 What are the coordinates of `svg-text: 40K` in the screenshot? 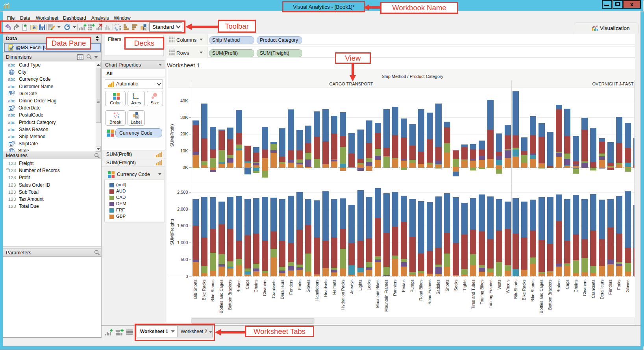 It's located at (184, 101).